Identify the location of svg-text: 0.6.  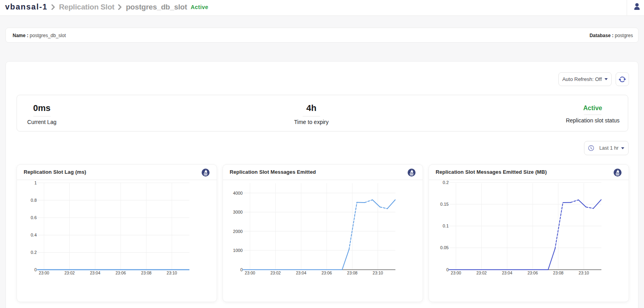
(34, 218).